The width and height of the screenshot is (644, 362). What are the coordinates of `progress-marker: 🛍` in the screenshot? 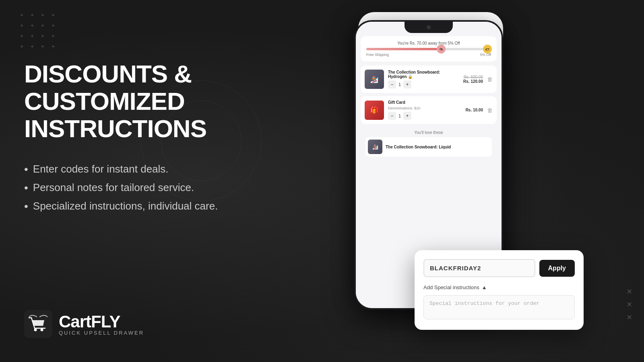 It's located at (441, 49).